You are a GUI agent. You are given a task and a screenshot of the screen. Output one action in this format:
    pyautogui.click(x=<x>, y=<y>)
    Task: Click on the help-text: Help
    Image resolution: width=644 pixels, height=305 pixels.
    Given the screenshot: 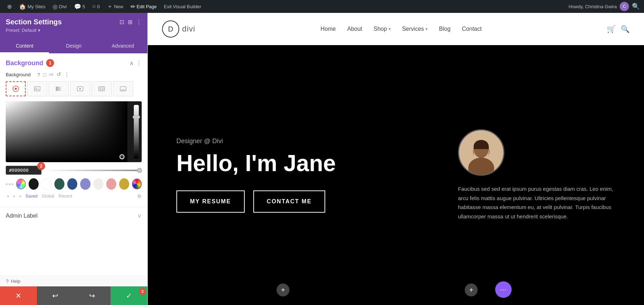 What is the action you would take?
    pyautogui.click(x=16, y=281)
    